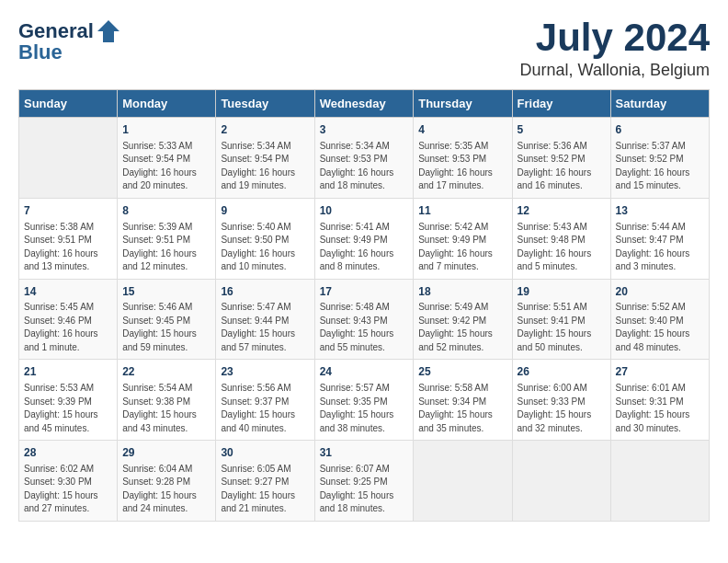 This screenshot has height=563, width=728. Describe the element at coordinates (68, 104) in the screenshot. I see `header-sunday: Sunday` at that location.